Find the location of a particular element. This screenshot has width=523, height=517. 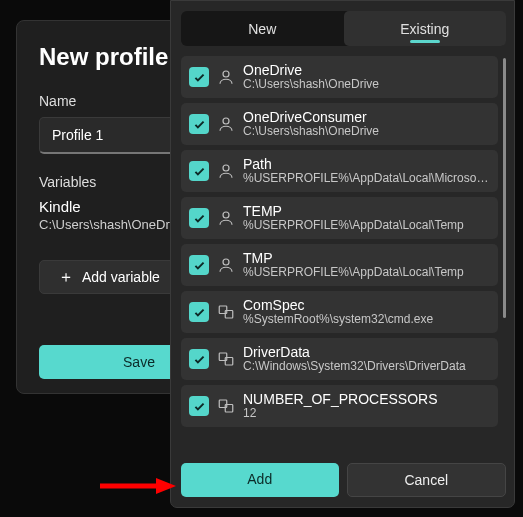

row-text: OneDriveConsumerC:\Users\shash\OneDrive is located at coordinates (366, 124).